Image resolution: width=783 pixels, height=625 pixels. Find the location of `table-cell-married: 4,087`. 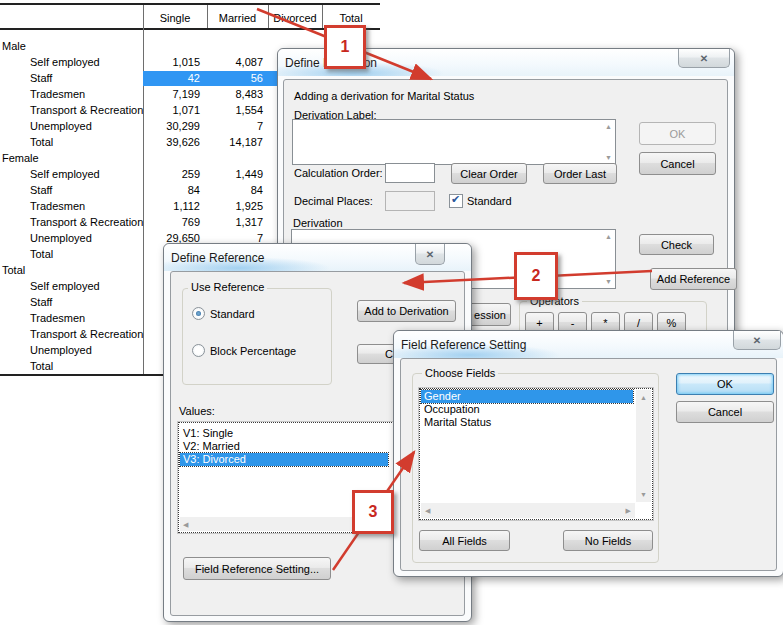

table-cell-married: 4,087 is located at coordinates (235, 62).